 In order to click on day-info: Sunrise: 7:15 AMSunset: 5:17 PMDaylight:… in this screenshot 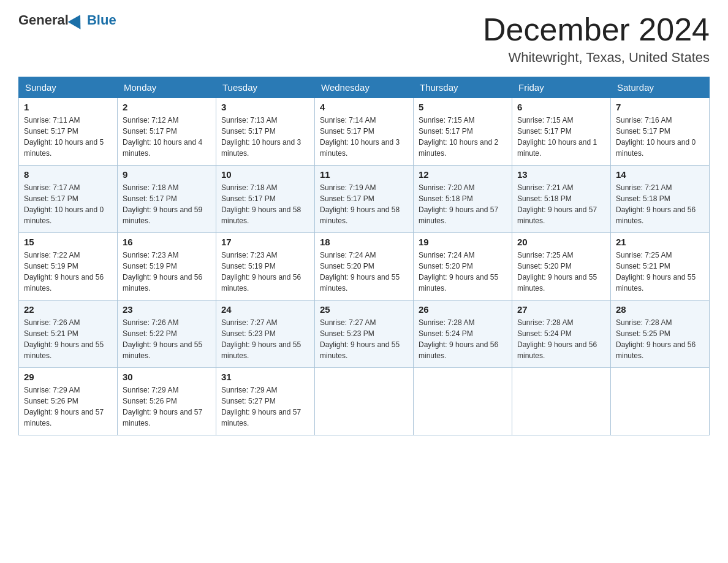, I will do `click(463, 137)`.